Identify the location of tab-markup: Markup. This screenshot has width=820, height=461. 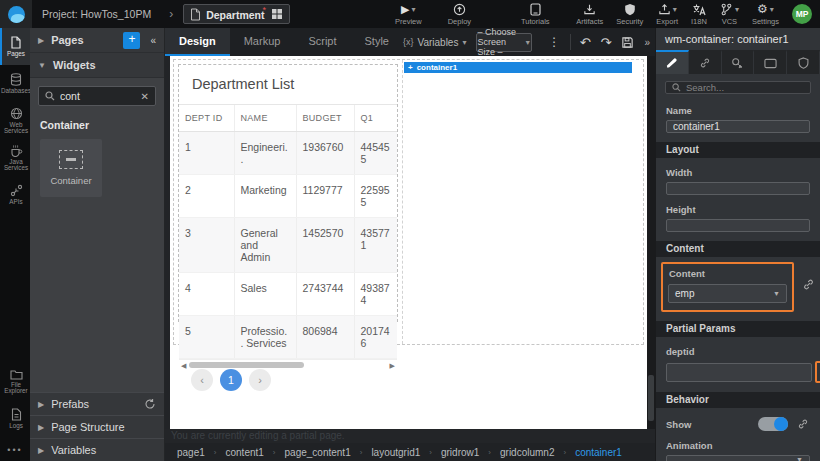
(262, 42).